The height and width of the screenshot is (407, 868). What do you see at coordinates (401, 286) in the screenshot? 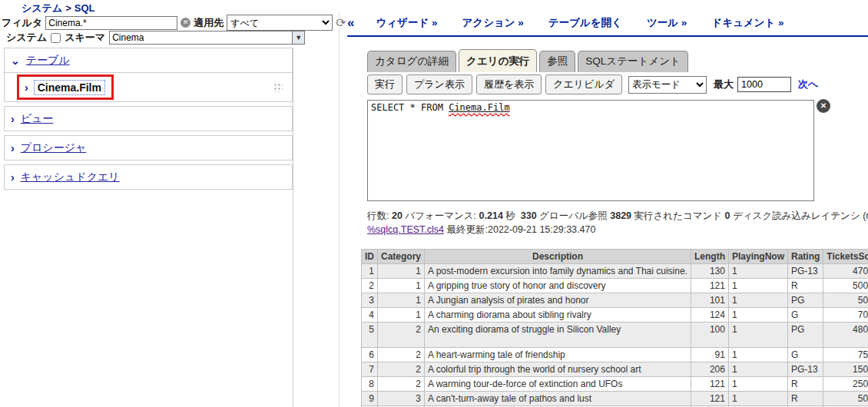
I see `cell-category: 1` at bounding box center [401, 286].